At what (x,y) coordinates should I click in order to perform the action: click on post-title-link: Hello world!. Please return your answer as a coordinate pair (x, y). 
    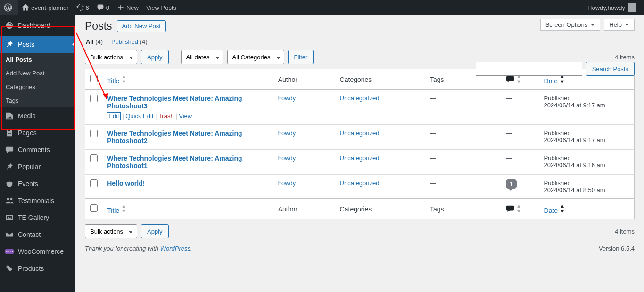
    Looking at the image, I should click on (126, 183).